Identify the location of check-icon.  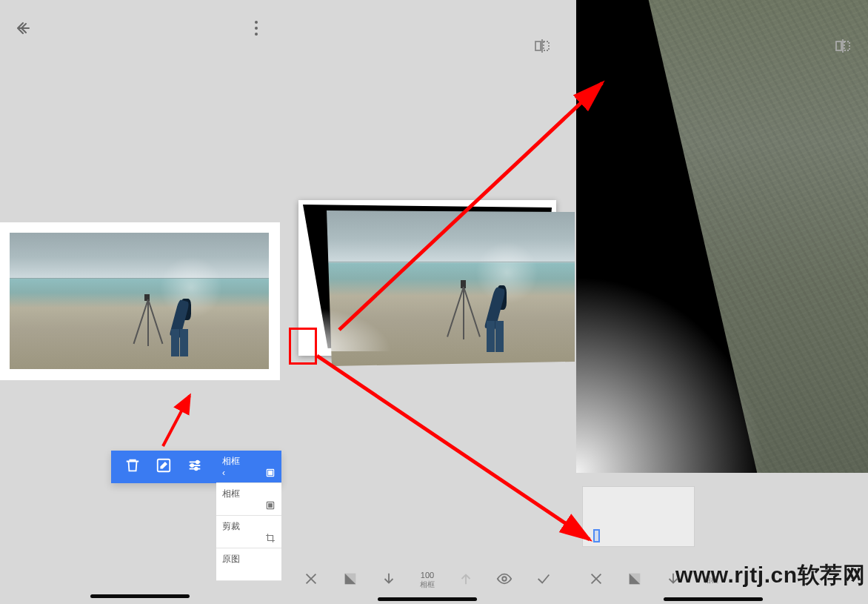
(544, 580).